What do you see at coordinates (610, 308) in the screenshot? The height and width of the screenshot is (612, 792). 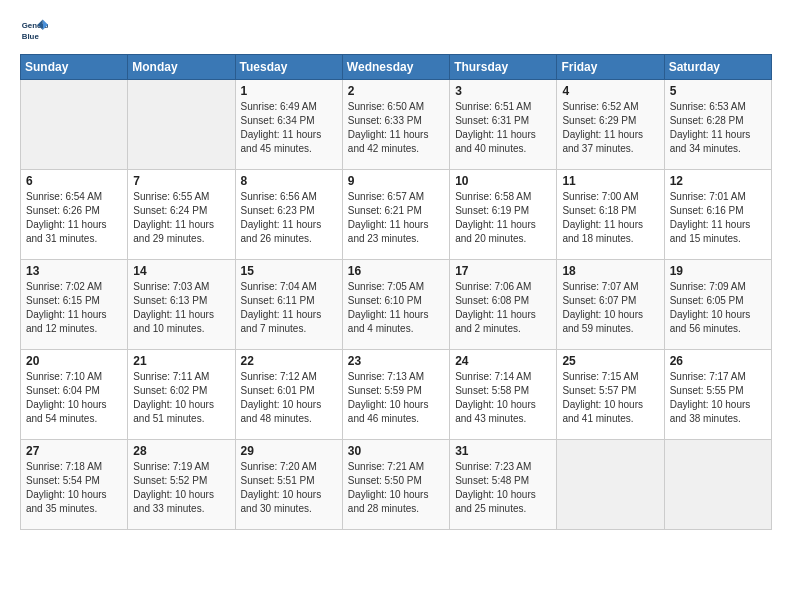 I see `cell-content: Sunrise: 7:07 AM Sunset: 6:07 PM Dayligh…` at bounding box center [610, 308].